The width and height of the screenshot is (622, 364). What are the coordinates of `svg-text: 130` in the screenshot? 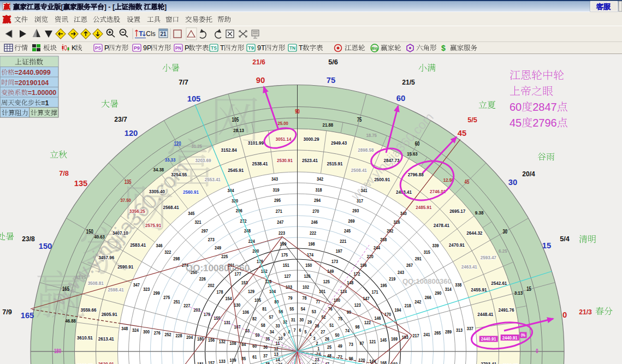 It's located at (237, 305).